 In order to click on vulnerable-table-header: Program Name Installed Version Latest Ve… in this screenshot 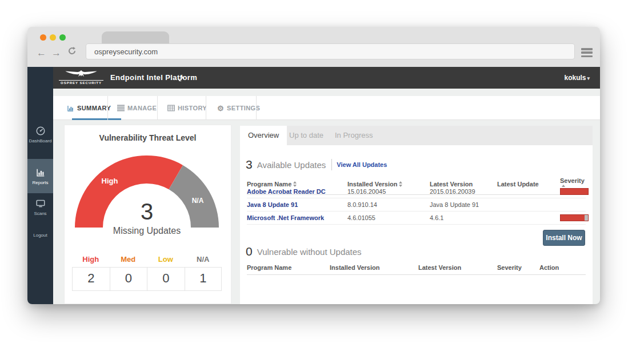, I will do `click(416, 268)`.